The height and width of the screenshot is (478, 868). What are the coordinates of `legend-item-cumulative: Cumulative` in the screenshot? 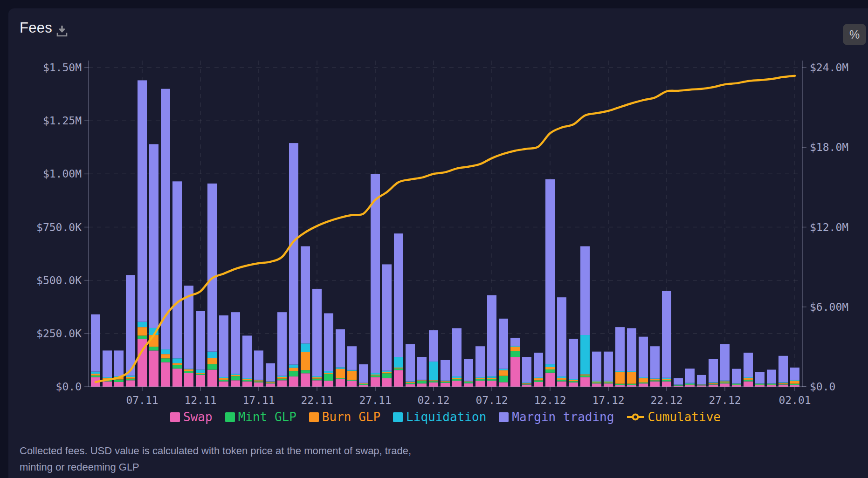 It's located at (674, 417).